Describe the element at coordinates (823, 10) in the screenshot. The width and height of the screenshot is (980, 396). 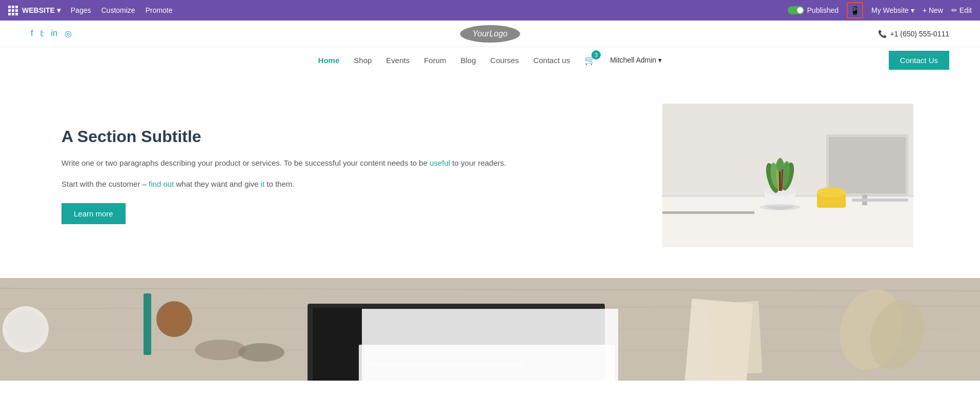
I see `published-label: Published` at that location.